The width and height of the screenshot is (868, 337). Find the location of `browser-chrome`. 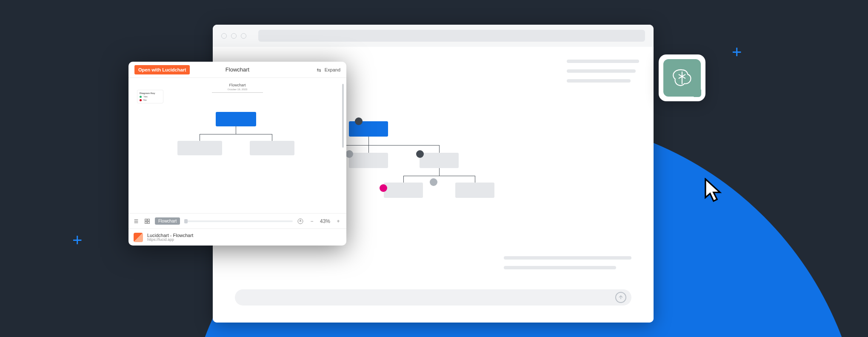

browser-chrome is located at coordinates (433, 36).